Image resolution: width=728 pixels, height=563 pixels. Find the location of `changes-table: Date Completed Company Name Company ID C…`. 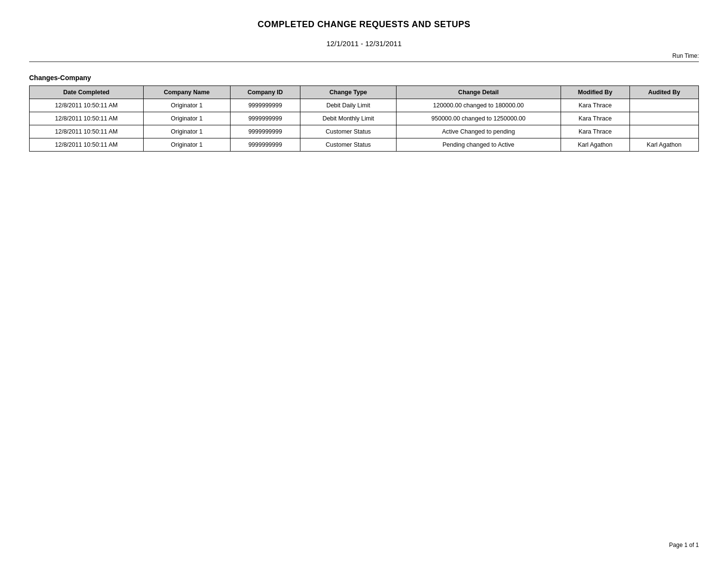

changes-table: Date Completed Company Name Company ID C… is located at coordinates (364, 119).